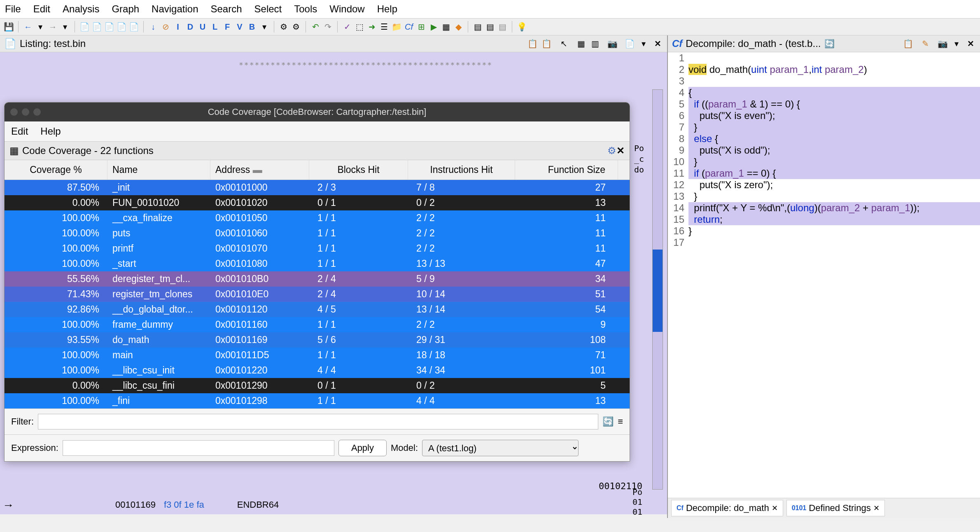  Describe the element at coordinates (268, 9) in the screenshot. I see `menu-select: Select` at that location.